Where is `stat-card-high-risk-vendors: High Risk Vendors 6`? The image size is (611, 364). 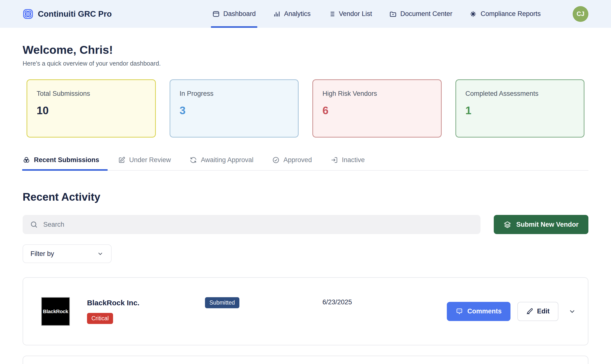
stat-card-high-risk-vendors: High Risk Vendors 6 is located at coordinates (377, 109).